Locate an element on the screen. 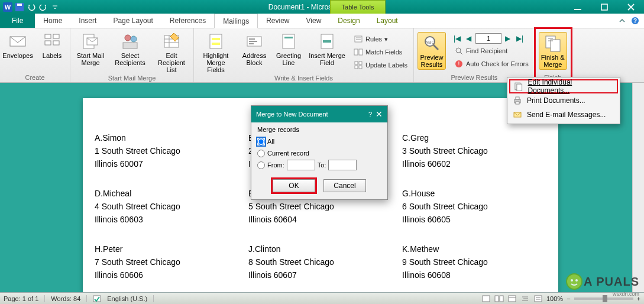 This screenshot has width=644, height=304. status-page: Page: 1 of 1 is located at coordinates (24, 299).